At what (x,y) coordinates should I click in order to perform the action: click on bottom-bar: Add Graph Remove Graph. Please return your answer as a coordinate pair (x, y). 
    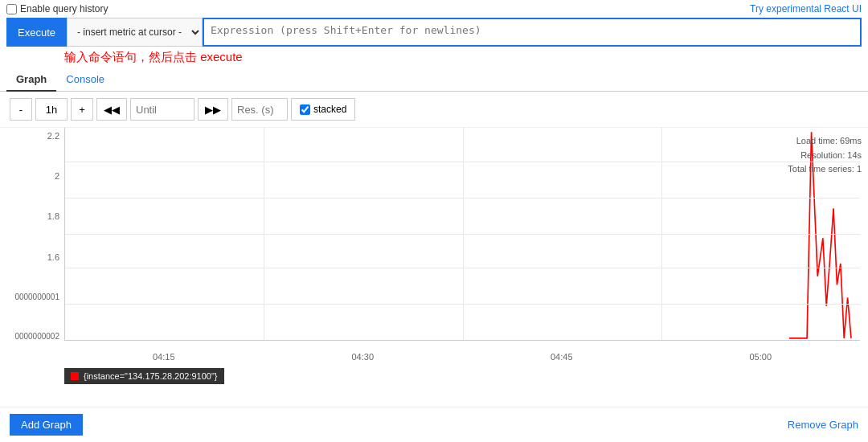
    Looking at the image, I should click on (434, 424).